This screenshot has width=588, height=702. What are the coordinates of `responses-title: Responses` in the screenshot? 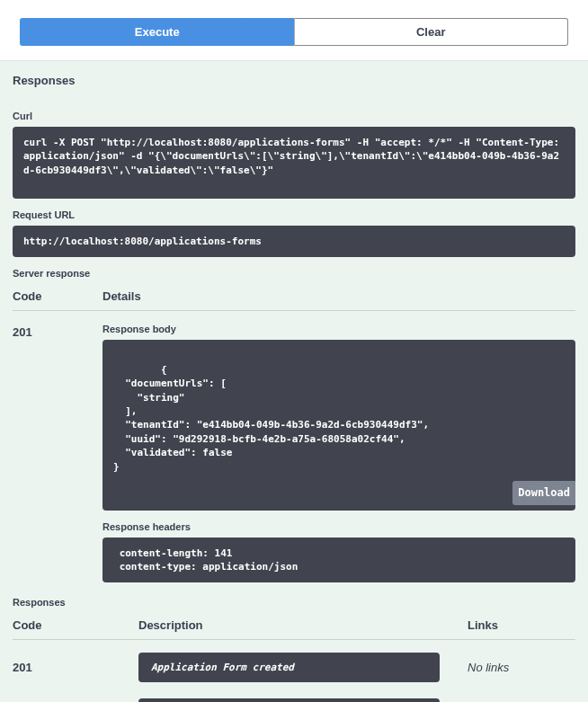 It's located at (294, 81).